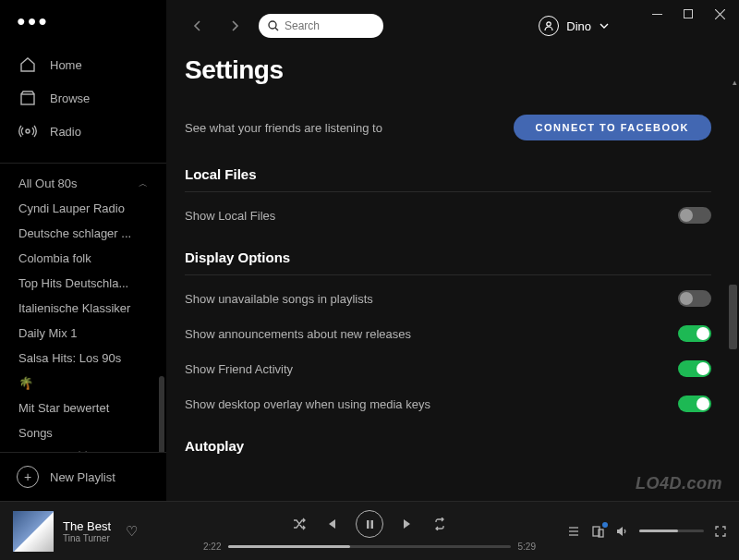 Image resolution: width=739 pixels, height=560 pixels. Describe the element at coordinates (672, 530) in the screenshot. I see `volume-slider` at that location.